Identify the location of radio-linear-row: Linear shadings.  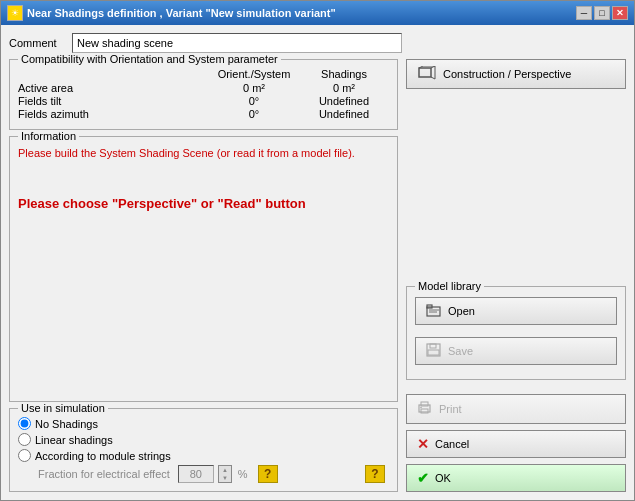
(204, 440).